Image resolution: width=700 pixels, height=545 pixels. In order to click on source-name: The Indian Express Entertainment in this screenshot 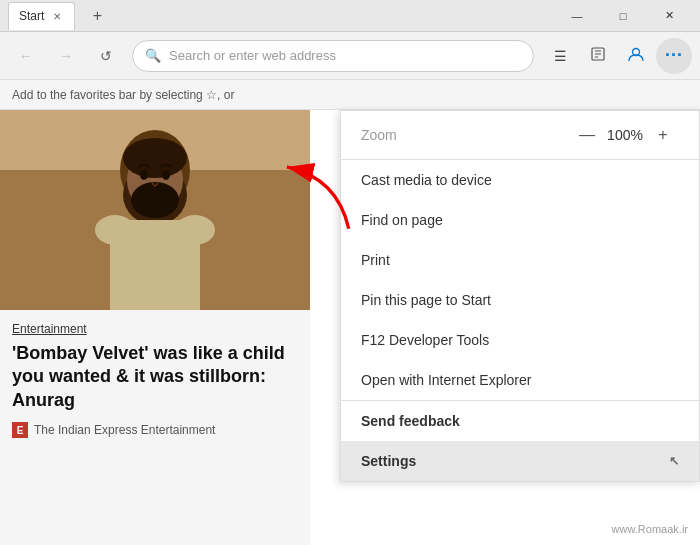, I will do `click(124, 430)`.